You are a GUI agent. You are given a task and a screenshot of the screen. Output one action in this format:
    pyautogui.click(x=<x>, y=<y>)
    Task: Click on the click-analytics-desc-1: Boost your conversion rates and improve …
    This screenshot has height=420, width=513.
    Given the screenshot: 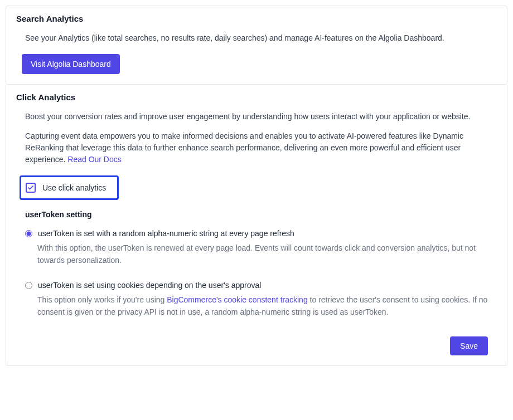 What is the action you would take?
    pyautogui.click(x=256, y=117)
    